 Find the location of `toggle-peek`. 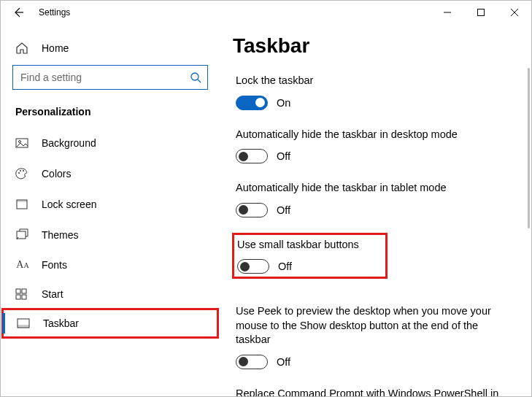

toggle-peek is located at coordinates (252, 362).